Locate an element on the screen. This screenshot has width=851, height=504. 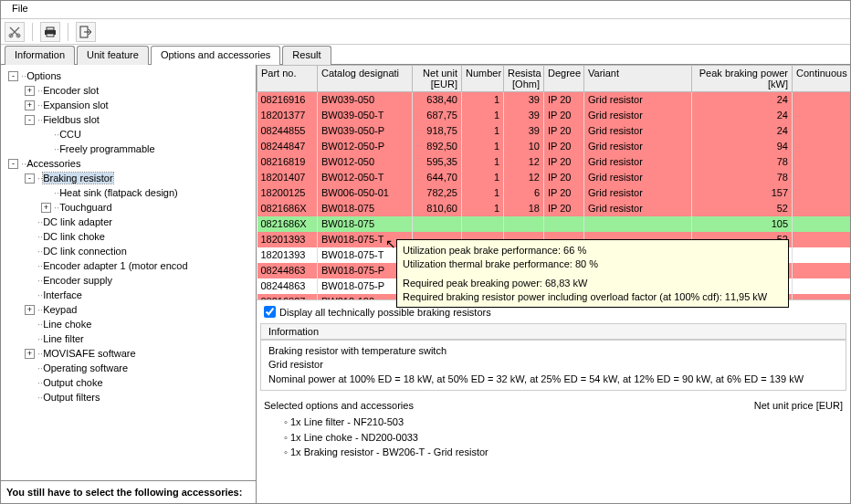
tree-label: Output choke is located at coordinates (73, 383).